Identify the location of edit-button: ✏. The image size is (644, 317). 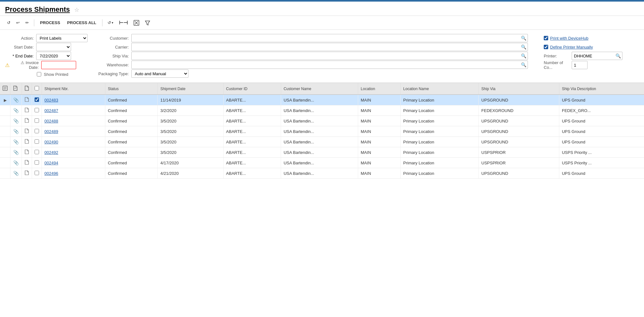
(27, 23).